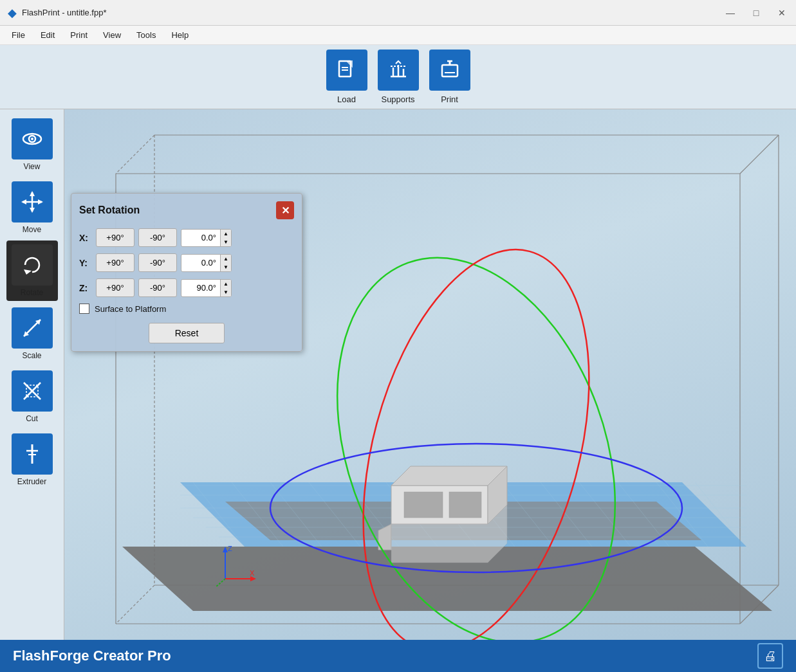 The width and height of the screenshot is (796, 672). Describe the element at coordinates (115, 288) in the screenshot. I see `z-pos90-button: +90°` at that location.